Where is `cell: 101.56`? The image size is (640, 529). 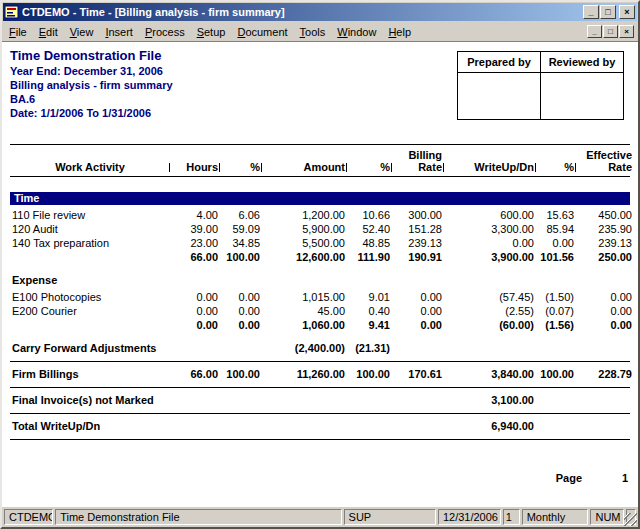 cell: 101.56 is located at coordinates (556, 259).